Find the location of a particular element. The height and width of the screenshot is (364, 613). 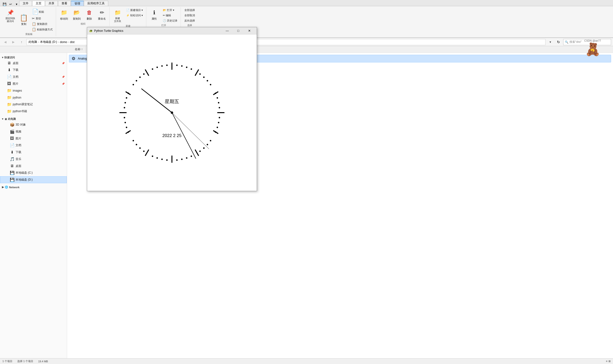

video-icon: 🎬 is located at coordinates (12, 131).